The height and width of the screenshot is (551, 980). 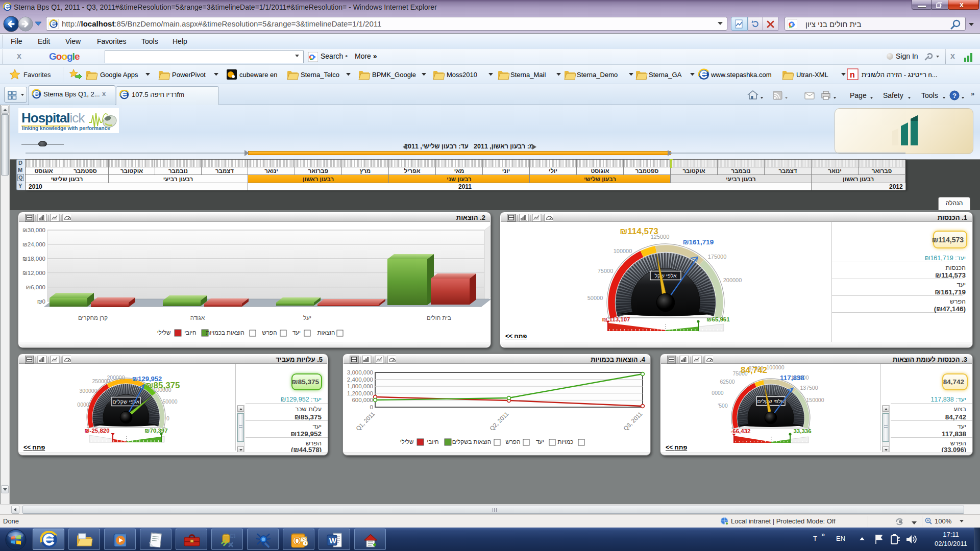 I want to click on svg-text: -66,432, so click(x=740, y=431).